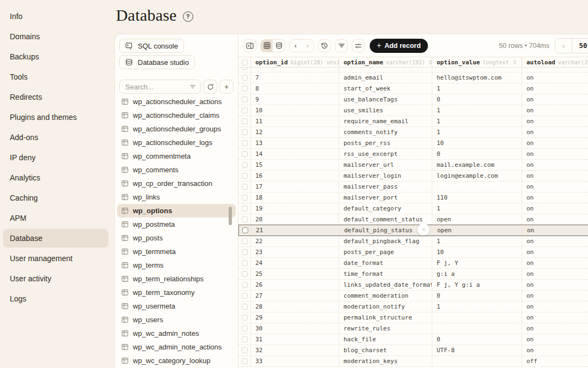  Describe the element at coordinates (413, 242) in the screenshot. I see `table-row: 22default_pingback_flag1on` at that location.